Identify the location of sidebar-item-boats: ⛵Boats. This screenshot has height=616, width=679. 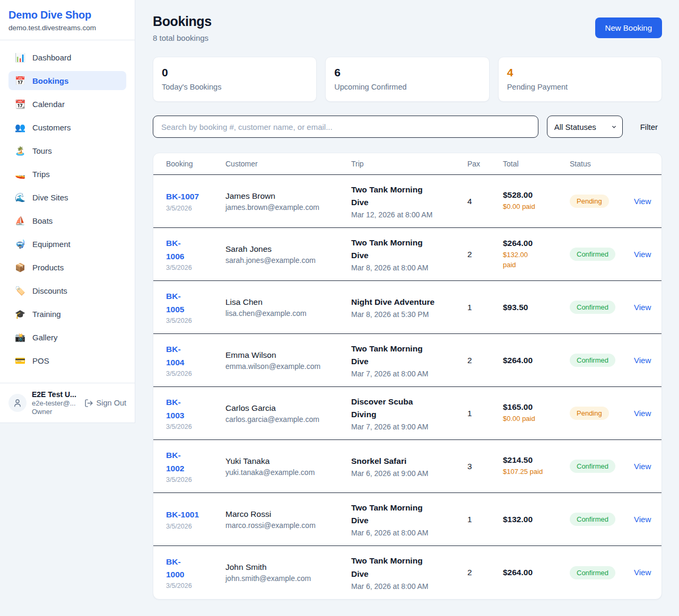
(67, 221).